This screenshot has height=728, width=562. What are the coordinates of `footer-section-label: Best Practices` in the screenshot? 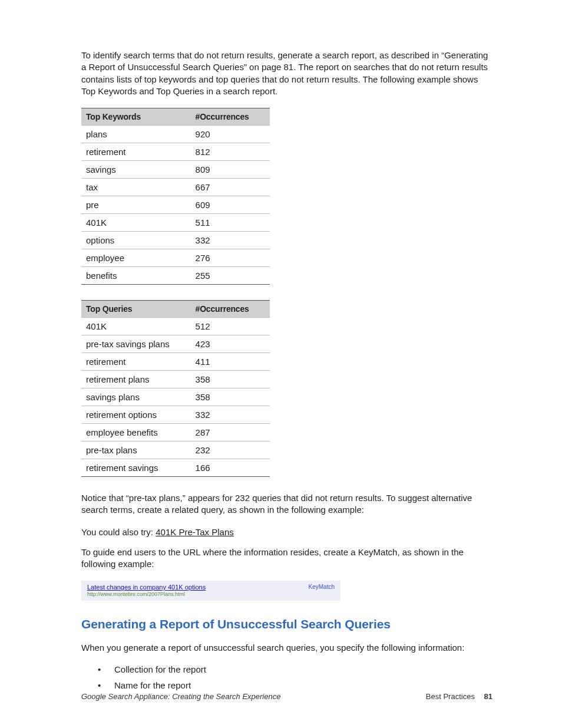 It's located at (450, 697).